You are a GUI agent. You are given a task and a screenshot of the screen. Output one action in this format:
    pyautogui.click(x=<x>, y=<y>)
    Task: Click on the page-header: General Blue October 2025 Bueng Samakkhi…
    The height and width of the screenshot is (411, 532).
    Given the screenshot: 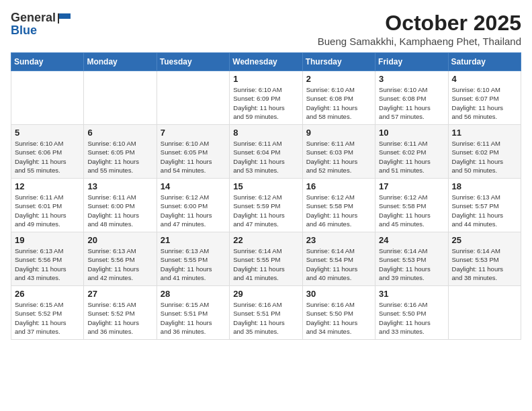 What is the action you would take?
    pyautogui.click(x=266, y=29)
    